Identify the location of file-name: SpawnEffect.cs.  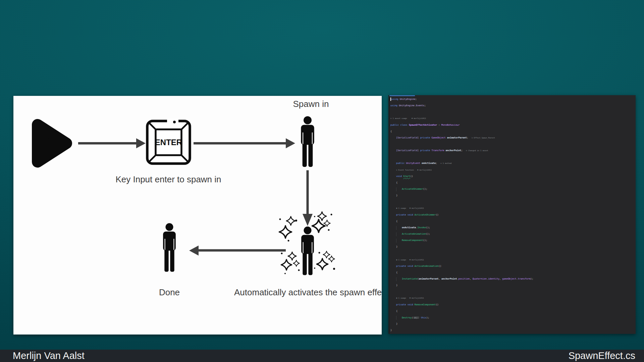
(602, 356).